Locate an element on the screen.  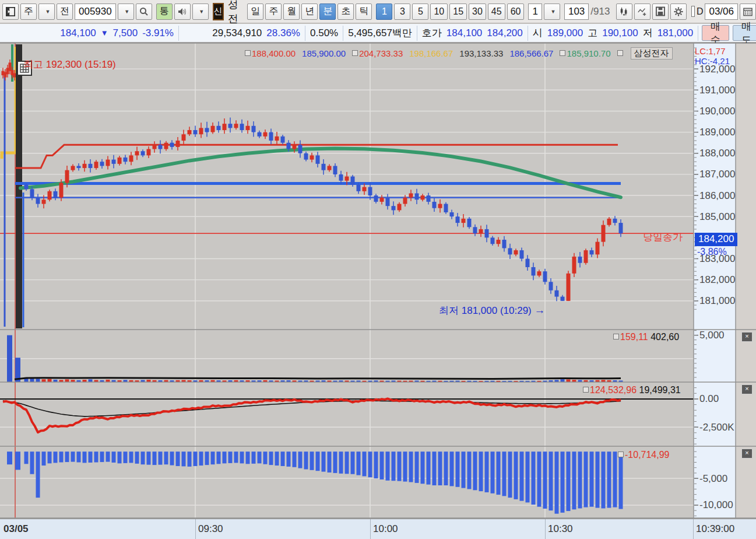
legend-item: 186,566.67 is located at coordinates (532, 54).